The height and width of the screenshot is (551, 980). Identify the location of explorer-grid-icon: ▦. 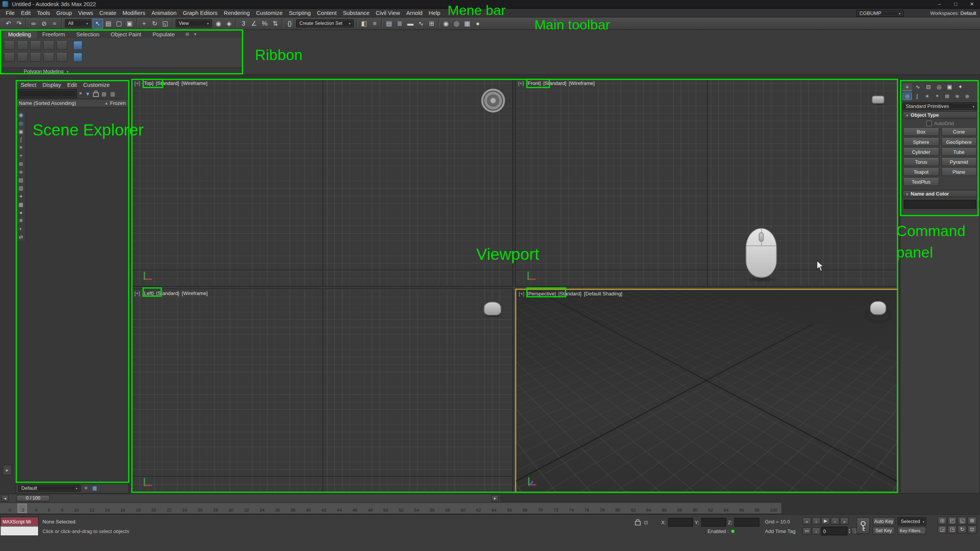
(95, 488).